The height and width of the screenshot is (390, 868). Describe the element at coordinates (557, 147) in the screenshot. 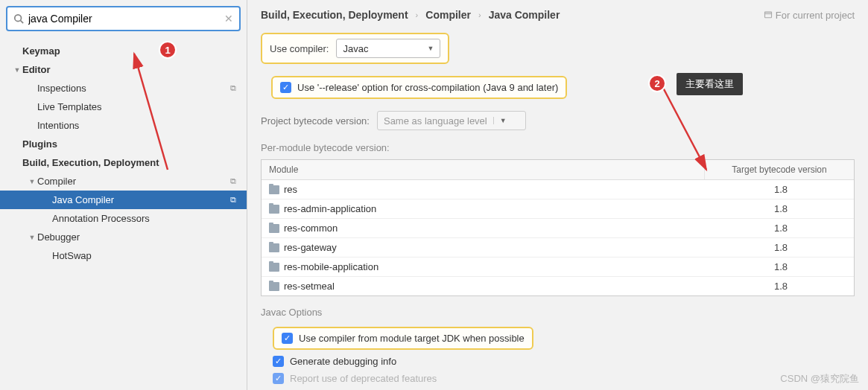

I see `per-module-label: Per-module bytecode version:` at that location.